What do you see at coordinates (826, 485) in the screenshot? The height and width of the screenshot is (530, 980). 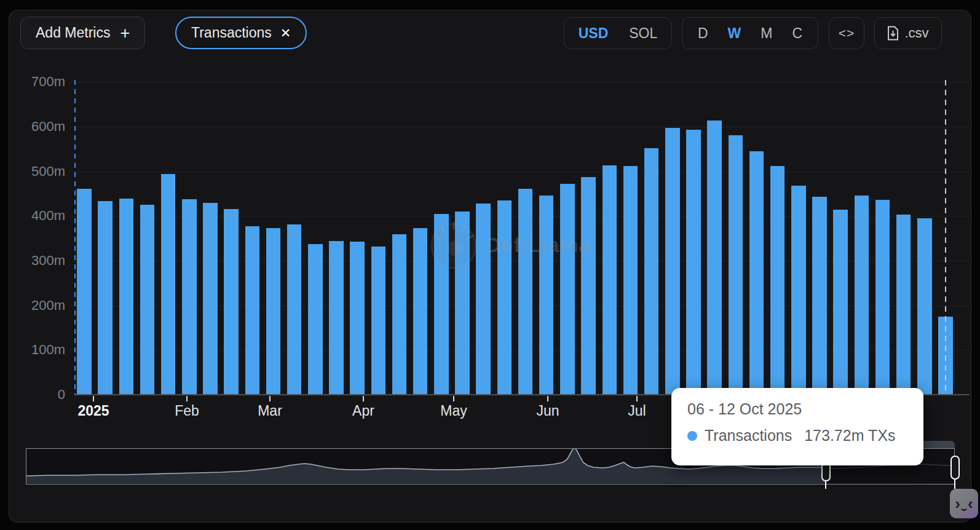 I see `brush-left-handle-stem` at bounding box center [826, 485].